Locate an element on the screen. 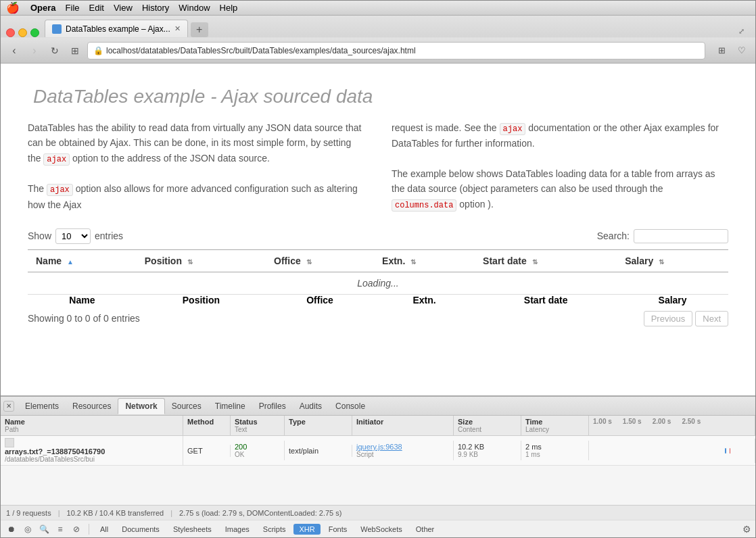  devtools-tab-elements: Elements is located at coordinates (42, 406).